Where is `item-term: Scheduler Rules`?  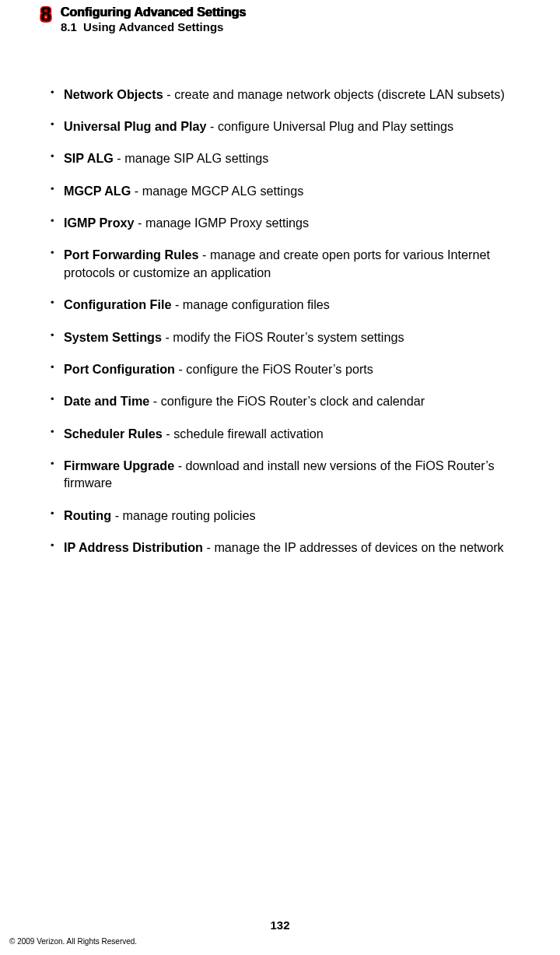
item-term: Scheduler Rules is located at coordinates (114, 434).